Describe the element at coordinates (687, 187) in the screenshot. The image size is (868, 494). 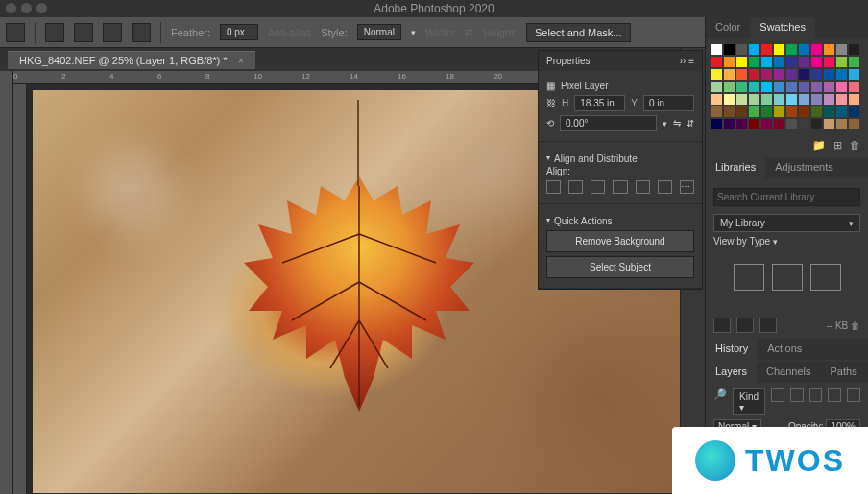
I see `more-icon: ⋯` at that location.